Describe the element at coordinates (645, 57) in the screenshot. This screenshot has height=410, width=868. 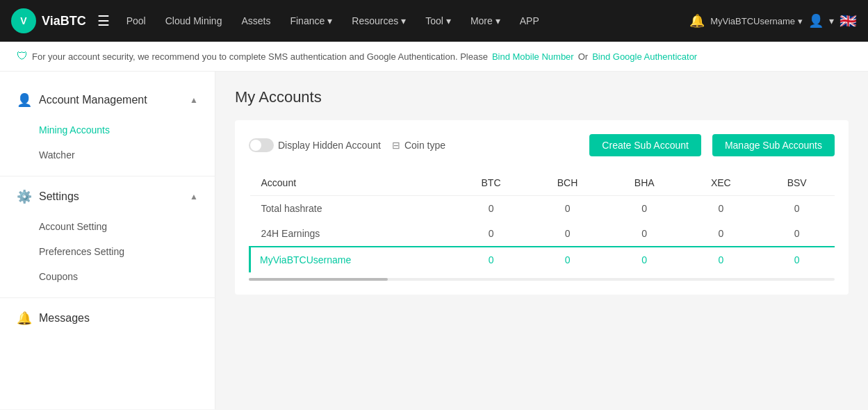
I see `bind-google-link: Bind Google Authenticator` at that location.